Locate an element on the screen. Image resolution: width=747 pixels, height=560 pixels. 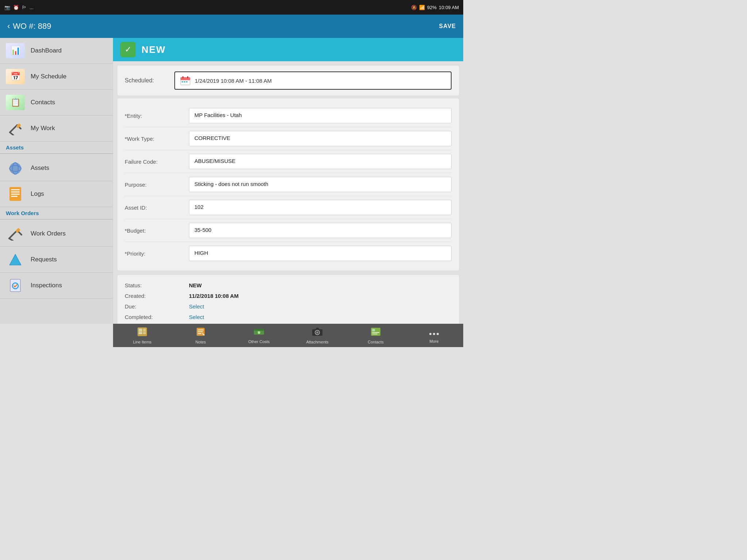
assetid-input: 102 is located at coordinates (320, 207).